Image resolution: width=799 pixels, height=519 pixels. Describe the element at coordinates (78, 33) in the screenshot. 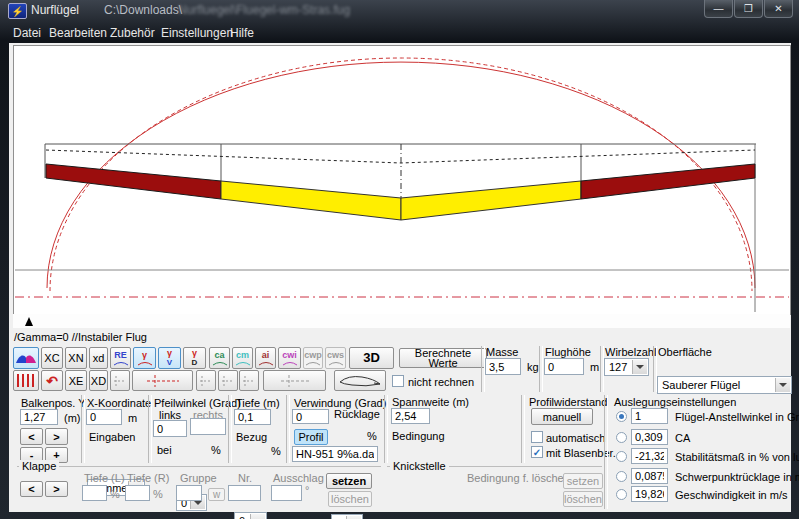

I see `menu-bearbeiten: Bearbeiten` at that location.